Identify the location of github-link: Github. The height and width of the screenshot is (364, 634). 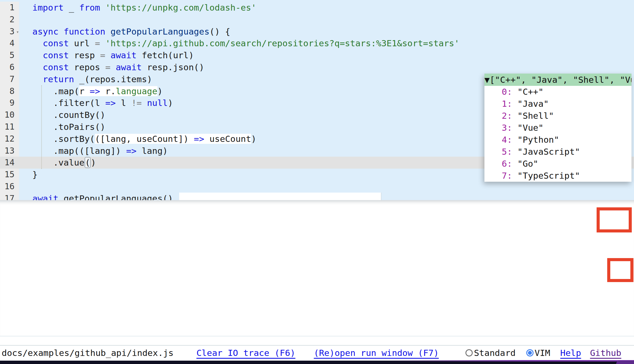
(606, 353).